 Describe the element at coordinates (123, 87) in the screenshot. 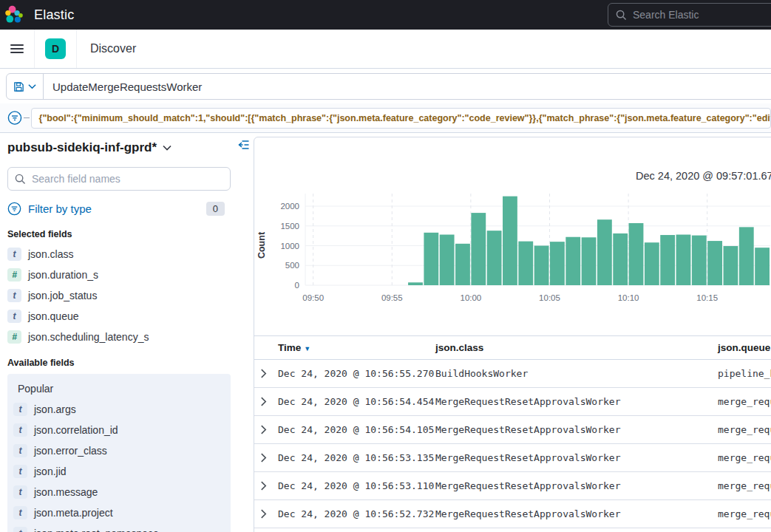

I see `query-input: UpdateMergeRequestsWorker` at that location.